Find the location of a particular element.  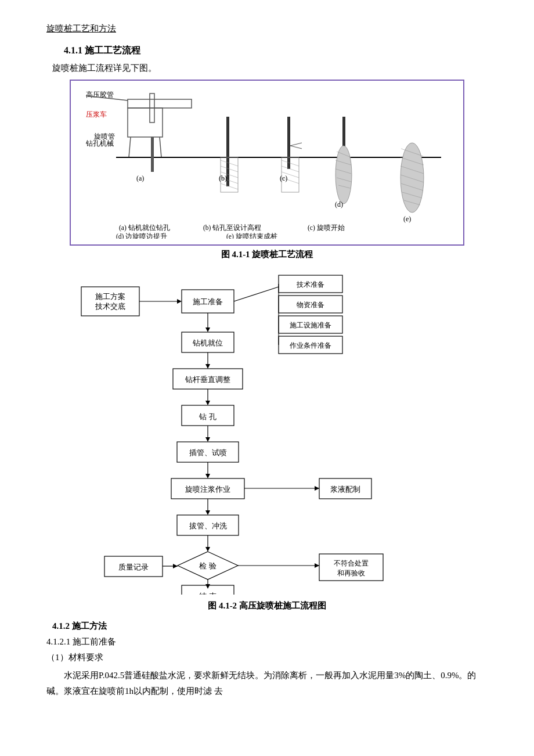

page-title: 旋喷桩工艺和方法 is located at coordinates (267, 29).